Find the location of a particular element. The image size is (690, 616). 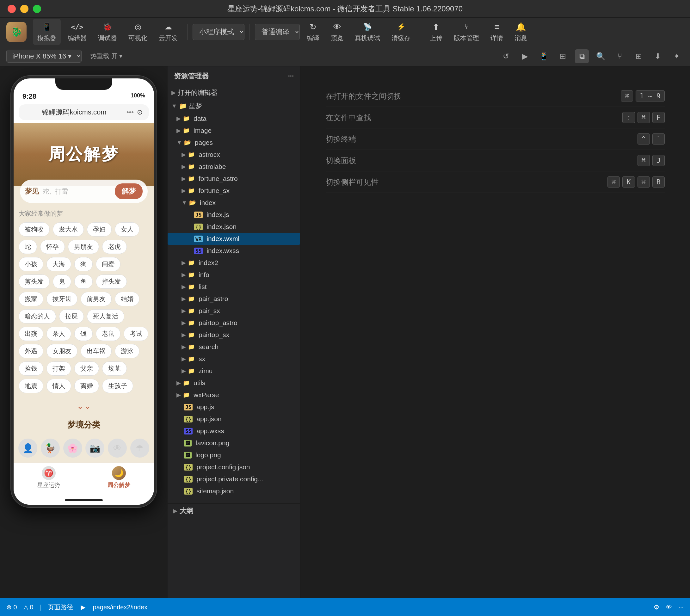

dream-tag: 暗恋的人 is located at coordinates (37, 316).